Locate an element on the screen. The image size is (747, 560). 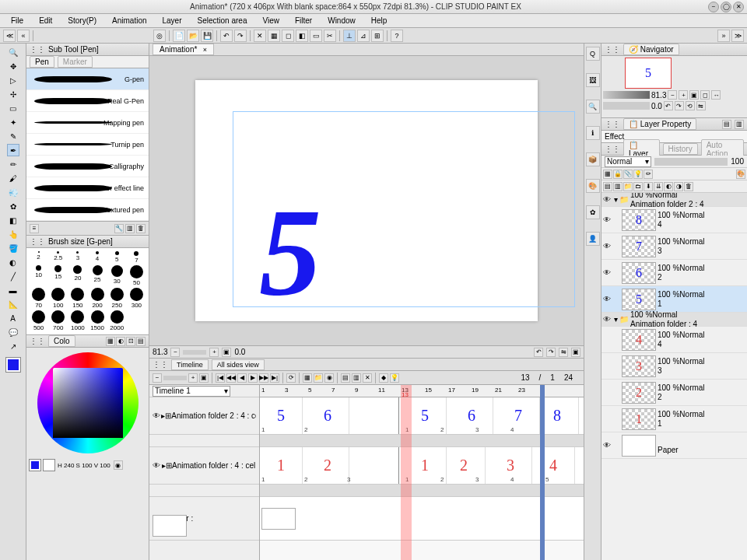
pencil-tool: ✏ is located at coordinates (13, 164).